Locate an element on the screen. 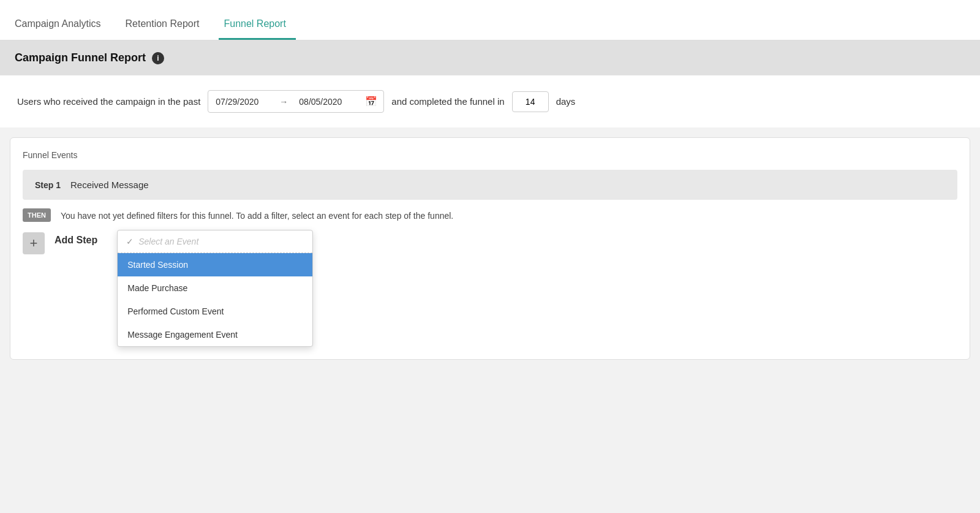 The image size is (980, 513). dropdown-item-made-purchase: Made Purchase is located at coordinates (215, 288).